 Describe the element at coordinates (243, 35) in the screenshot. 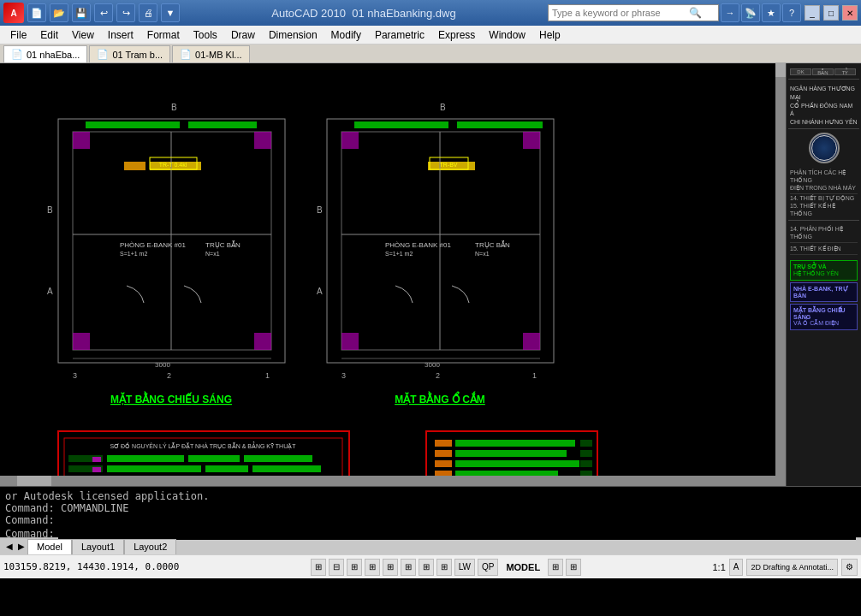

I see `menu-draw: Draw` at that location.